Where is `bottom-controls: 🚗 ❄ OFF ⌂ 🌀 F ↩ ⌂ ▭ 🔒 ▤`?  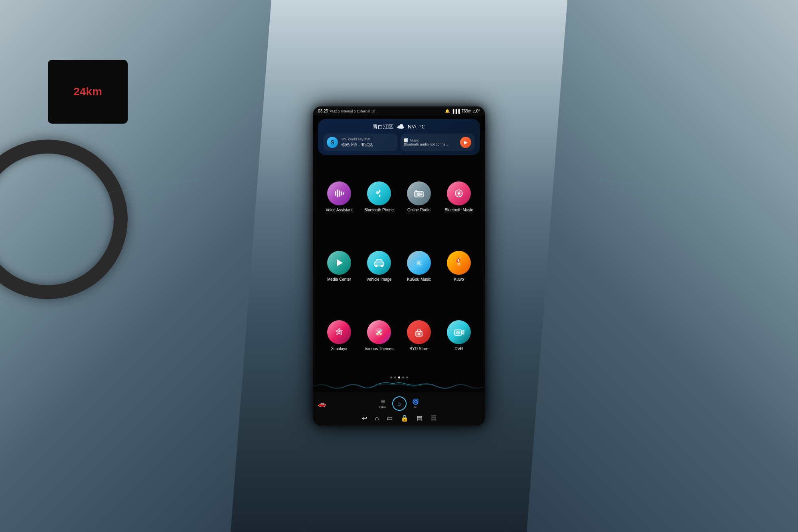 bottom-controls: 🚗 ❄ OFF ⌂ 🌀 F ↩ ⌂ ▭ 🔒 ▤ is located at coordinates (399, 409).